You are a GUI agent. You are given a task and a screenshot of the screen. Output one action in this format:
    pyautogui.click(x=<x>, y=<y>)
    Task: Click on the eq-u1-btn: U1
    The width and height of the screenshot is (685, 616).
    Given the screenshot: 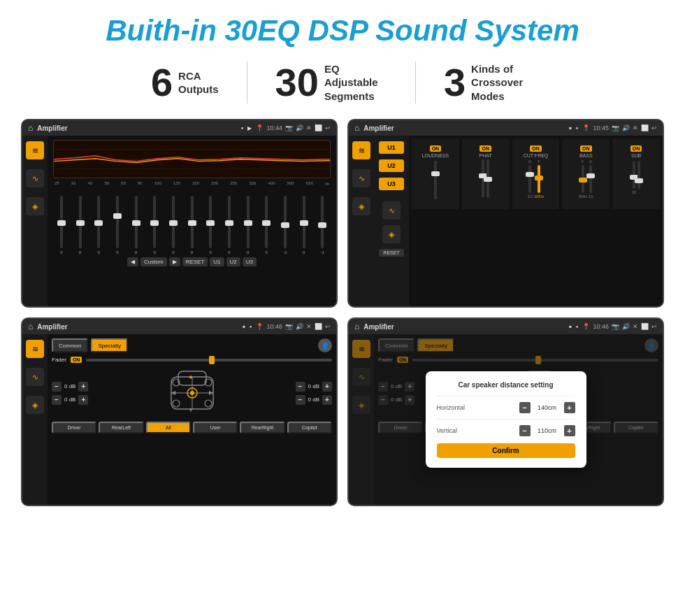 What is the action you would take?
    pyautogui.click(x=217, y=262)
    